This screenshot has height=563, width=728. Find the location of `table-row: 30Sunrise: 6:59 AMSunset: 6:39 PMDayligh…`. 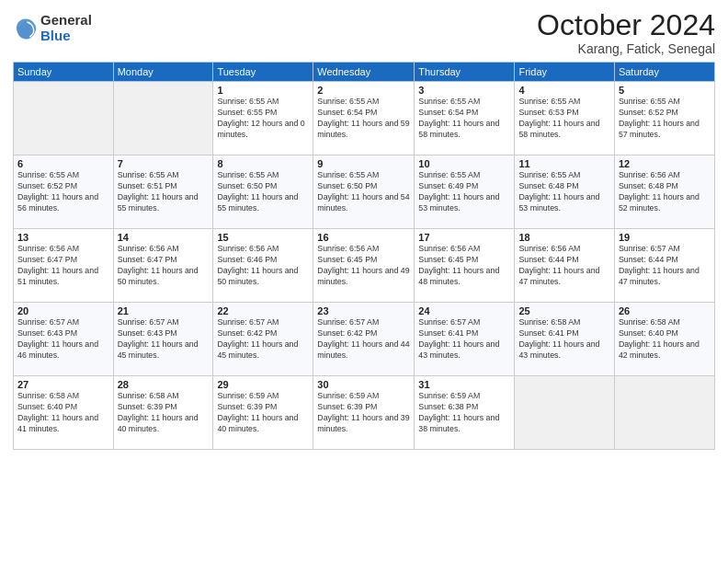

table-row: 30Sunrise: 6:59 AMSunset: 6:39 PMDayligh… is located at coordinates (364, 413).